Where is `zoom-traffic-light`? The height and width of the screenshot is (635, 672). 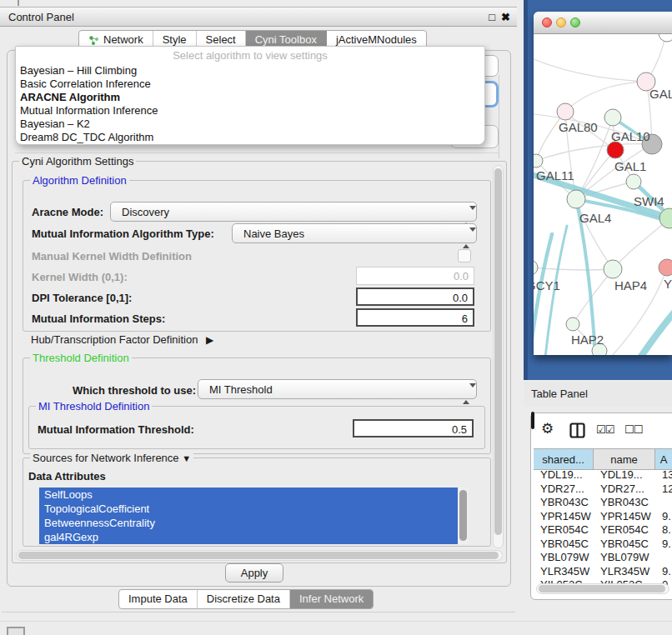
zoom-traffic-light is located at coordinates (575, 22).